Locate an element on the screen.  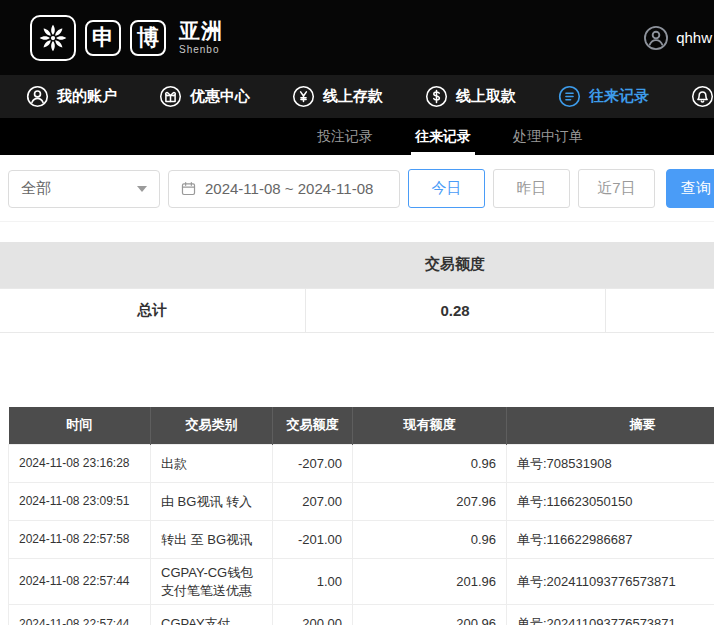
table-row: 2024-11-08 23:16:28出款-207.000.96单号:70853… is located at coordinates (362, 464).